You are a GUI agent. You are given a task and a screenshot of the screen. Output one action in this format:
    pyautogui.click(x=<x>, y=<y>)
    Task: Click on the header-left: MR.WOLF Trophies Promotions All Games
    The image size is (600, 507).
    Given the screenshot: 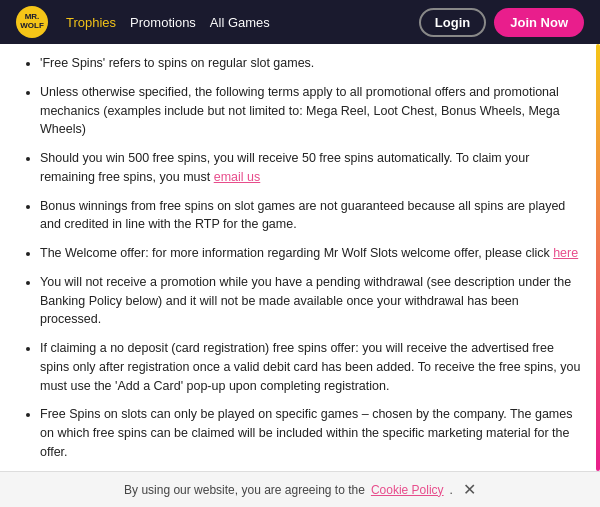 What is the action you would take?
    pyautogui.click(x=143, y=22)
    